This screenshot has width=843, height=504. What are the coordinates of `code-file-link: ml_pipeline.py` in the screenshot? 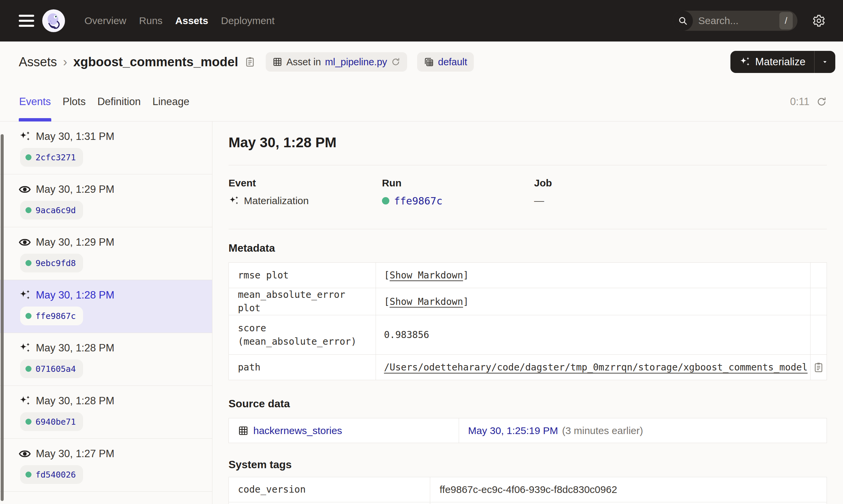 It's located at (356, 62).